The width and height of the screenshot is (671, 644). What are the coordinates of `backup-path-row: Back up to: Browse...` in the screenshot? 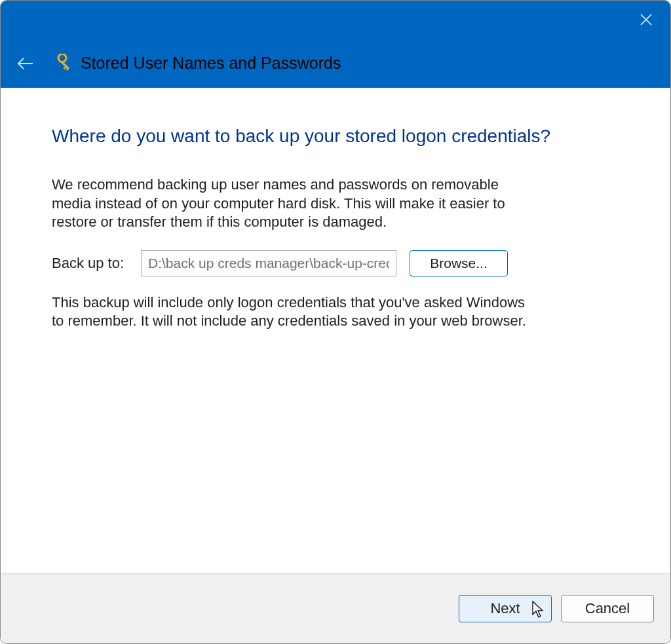 It's located at (336, 263).